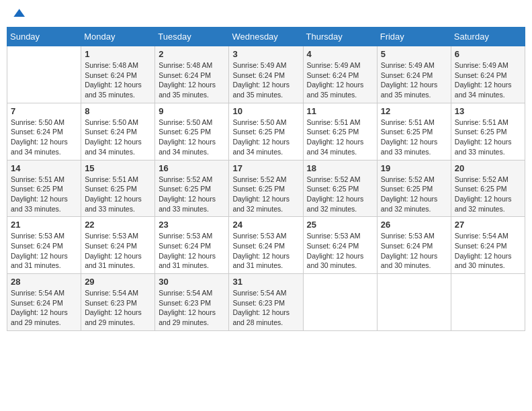 This screenshot has height=411, width=532. I want to click on day-number: 5, so click(414, 54).